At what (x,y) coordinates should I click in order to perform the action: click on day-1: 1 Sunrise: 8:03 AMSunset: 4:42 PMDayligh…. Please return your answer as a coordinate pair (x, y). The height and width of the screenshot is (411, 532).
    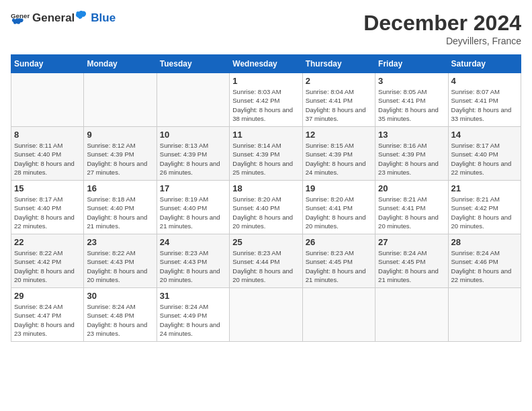
    Looking at the image, I should click on (266, 100).